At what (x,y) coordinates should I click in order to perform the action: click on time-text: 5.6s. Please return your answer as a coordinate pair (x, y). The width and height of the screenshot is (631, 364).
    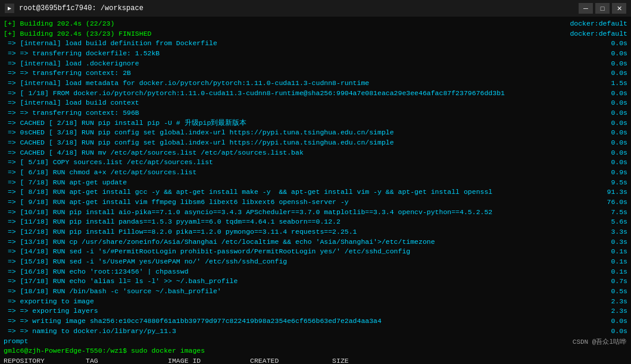
    Looking at the image, I should click on (601, 222).